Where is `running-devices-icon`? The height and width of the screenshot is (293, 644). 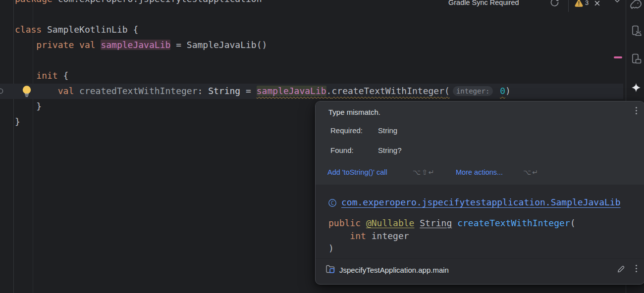 running-devices-icon is located at coordinates (636, 31).